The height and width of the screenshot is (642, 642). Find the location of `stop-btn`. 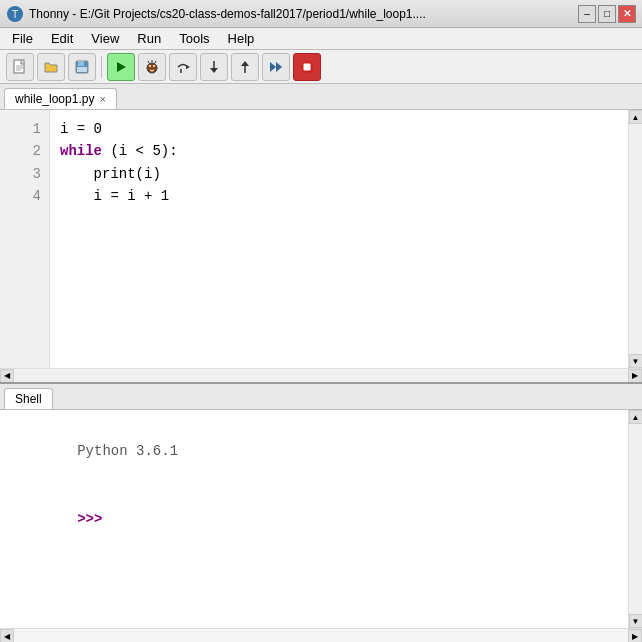

stop-btn is located at coordinates (307, 67).